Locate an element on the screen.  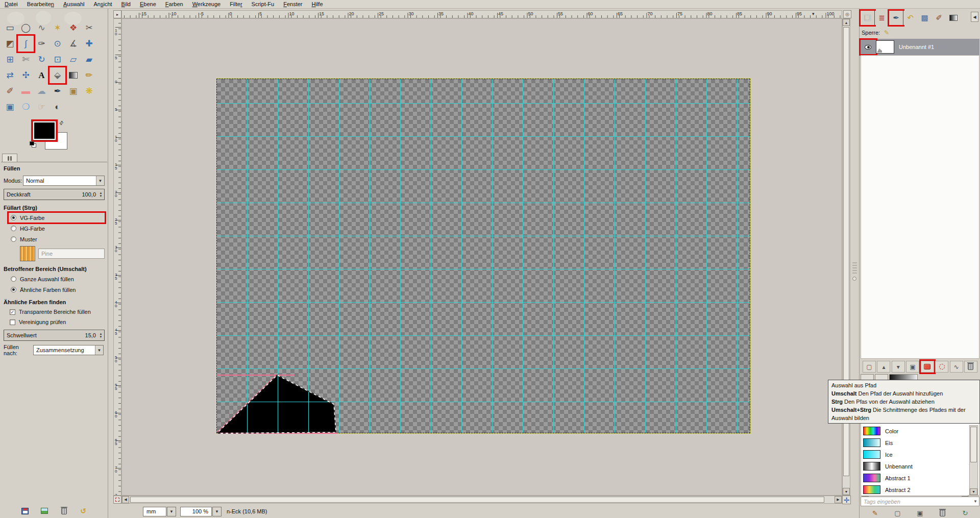
menu-bild: Bild is located at coordinates (126, 4).